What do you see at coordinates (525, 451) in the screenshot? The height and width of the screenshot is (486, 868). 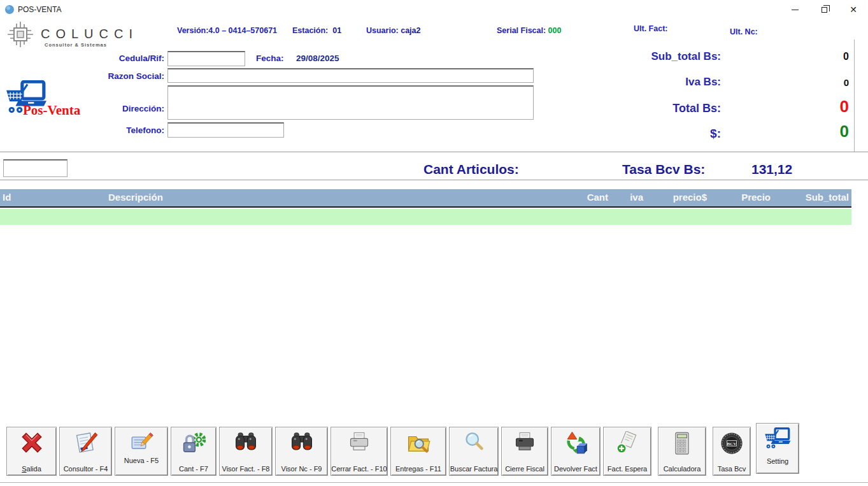 I see `cierre-fiscal-button: Cierre Fiscal` at bounding box center [525, 451].